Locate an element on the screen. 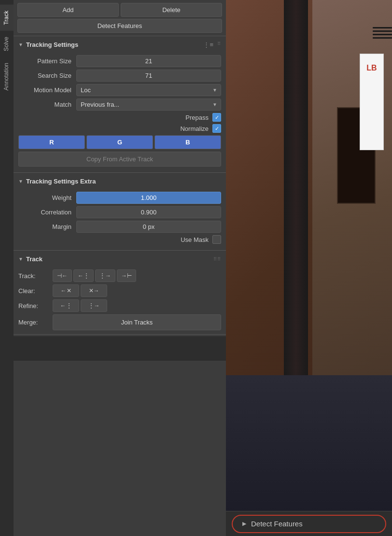 The width and height of the screenshot is (392, 536). refine-btn-group: ←⋮ ⋮→ is located at coordinates (80, 306).